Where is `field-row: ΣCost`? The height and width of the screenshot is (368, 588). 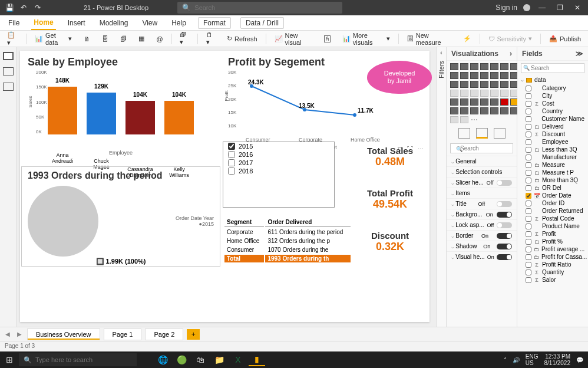
field-row: ΣCost is located at coordinates (553, 104).